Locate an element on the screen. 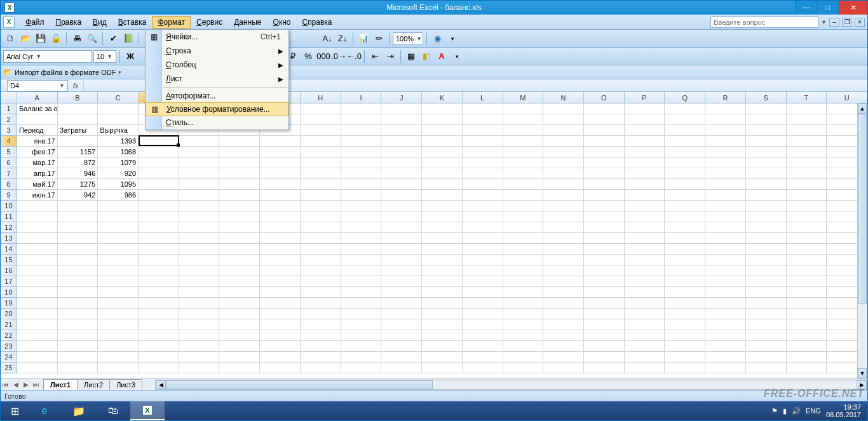 The image size is (868, 421). cell: 1095 is located at coordinates (118, 184).